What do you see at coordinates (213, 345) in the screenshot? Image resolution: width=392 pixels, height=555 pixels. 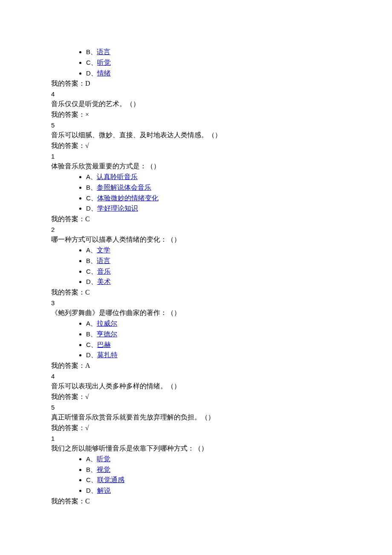 I see `option-item: C、巴赫` at bounding box center [213, 345].